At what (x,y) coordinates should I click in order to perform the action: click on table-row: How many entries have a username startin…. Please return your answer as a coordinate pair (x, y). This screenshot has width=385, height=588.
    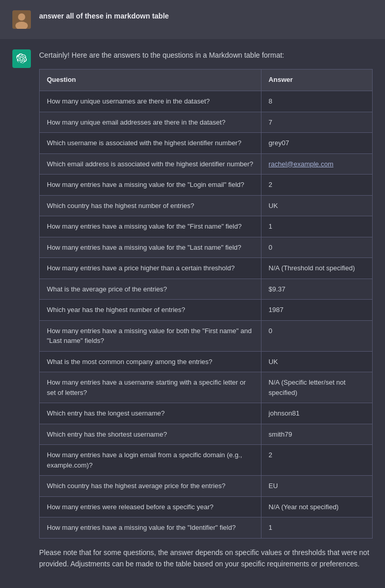
    Looking at the image, I should click on (206, 388).